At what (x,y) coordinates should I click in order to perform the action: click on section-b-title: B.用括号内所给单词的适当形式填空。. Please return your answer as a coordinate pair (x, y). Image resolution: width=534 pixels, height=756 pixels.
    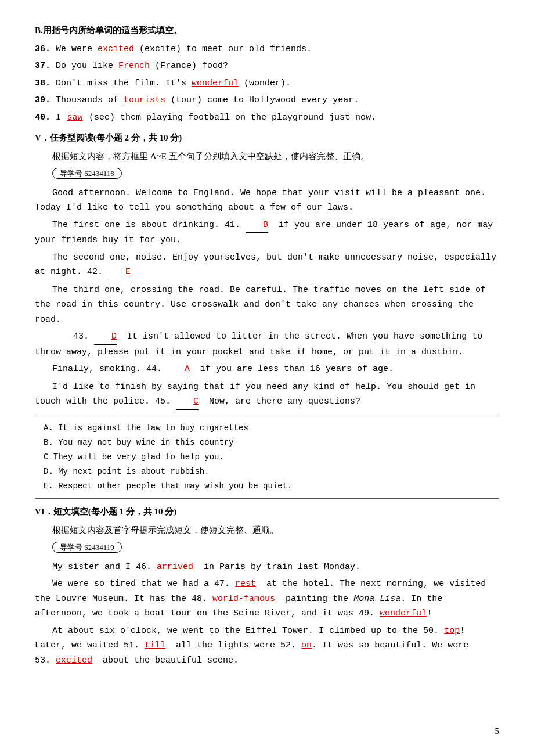
    Looking at the image, I should click on (267, 31).